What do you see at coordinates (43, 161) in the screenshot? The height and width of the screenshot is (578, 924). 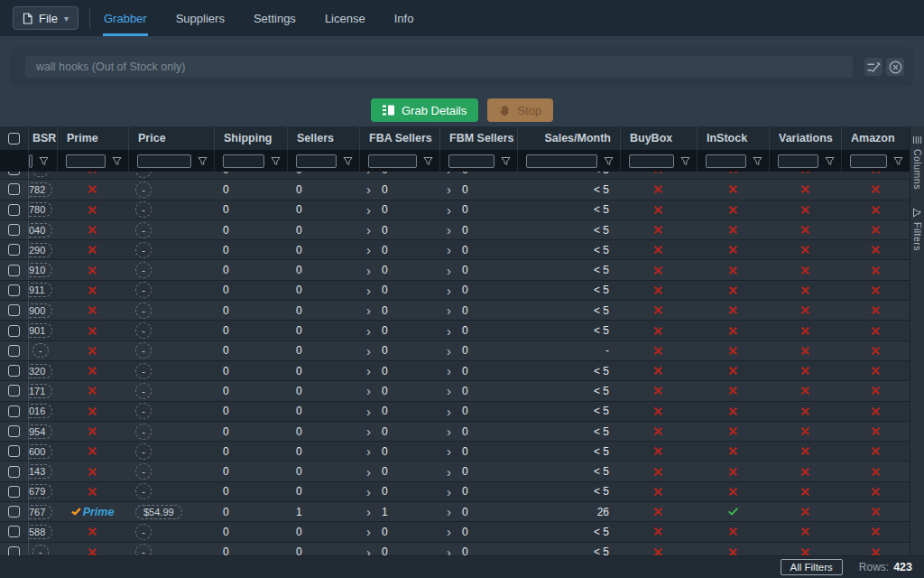 I see `filter-funnel-button-bsr` at bounding box center [43, 161].